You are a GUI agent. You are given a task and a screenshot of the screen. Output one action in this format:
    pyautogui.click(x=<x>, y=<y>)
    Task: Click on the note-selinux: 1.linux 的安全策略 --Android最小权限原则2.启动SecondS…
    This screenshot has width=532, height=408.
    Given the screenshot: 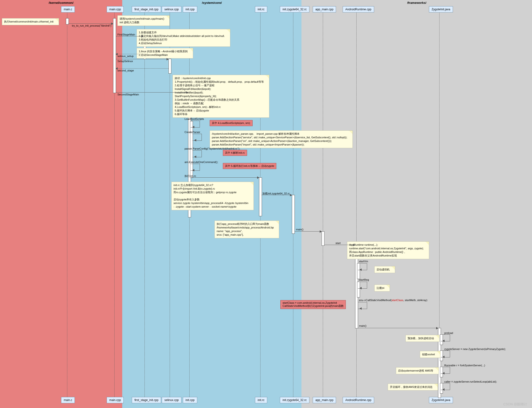 What is the action you would take?
    pyautogui.click(x=165, y=53)
    